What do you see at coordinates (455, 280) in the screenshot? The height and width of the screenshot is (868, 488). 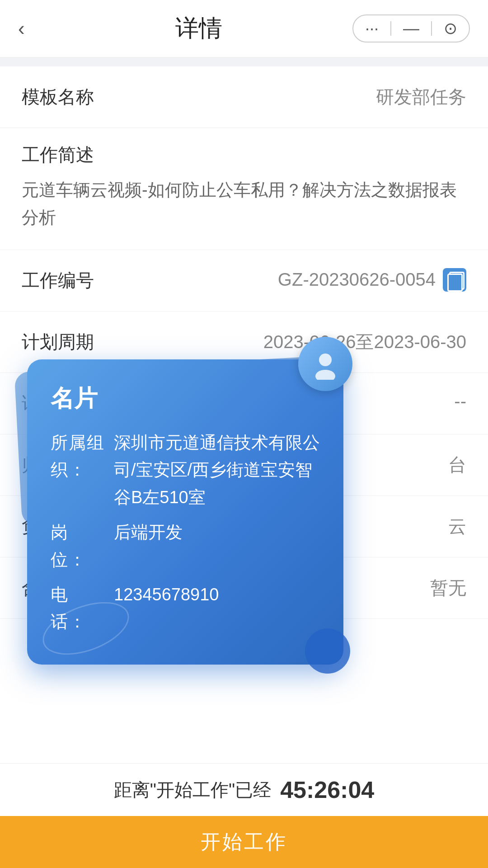 I see `copy-icon` at bounding box center [455, 280].